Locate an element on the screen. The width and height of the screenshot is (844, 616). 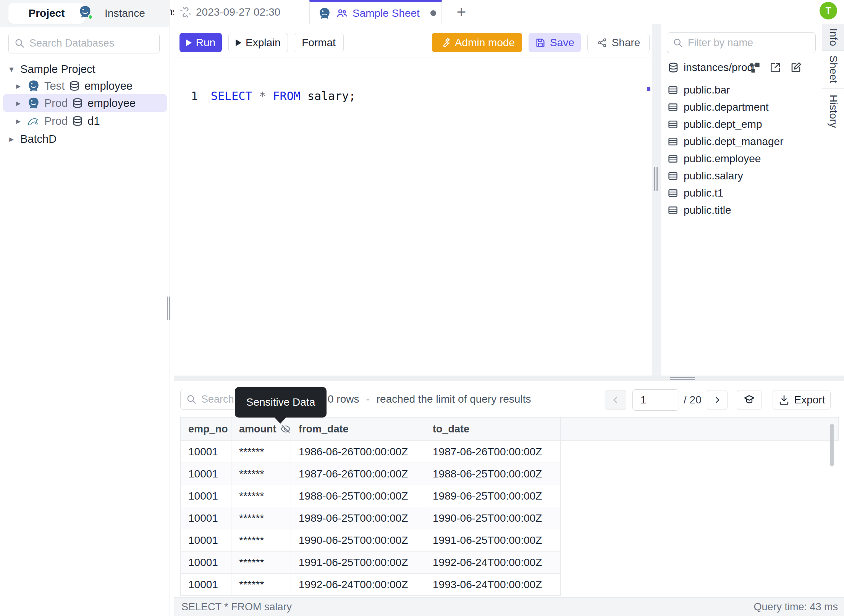
tree-node-prod-employee-selected: ▸ Prod employee is located at coordinates (85, 103).